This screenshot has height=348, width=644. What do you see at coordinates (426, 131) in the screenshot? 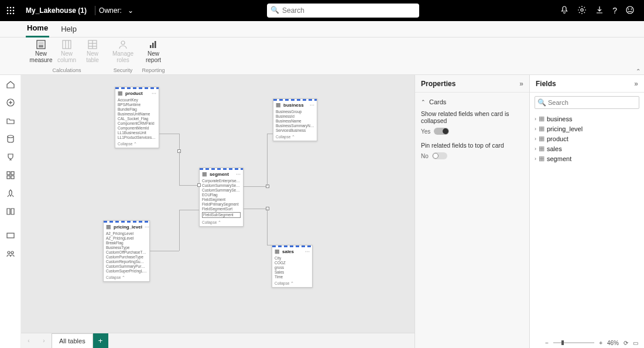
I see `toggle-yes-label: Yes` at bounding box center [426, 131].